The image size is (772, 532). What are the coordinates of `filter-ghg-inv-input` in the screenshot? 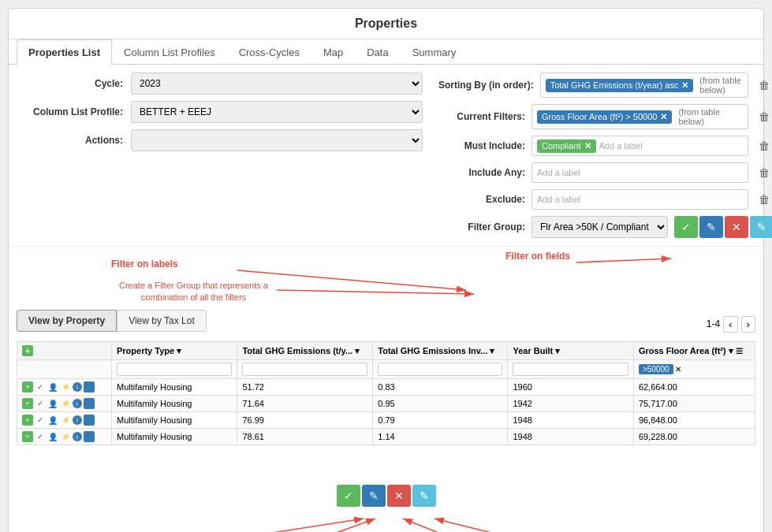 It's located at (440, 369).